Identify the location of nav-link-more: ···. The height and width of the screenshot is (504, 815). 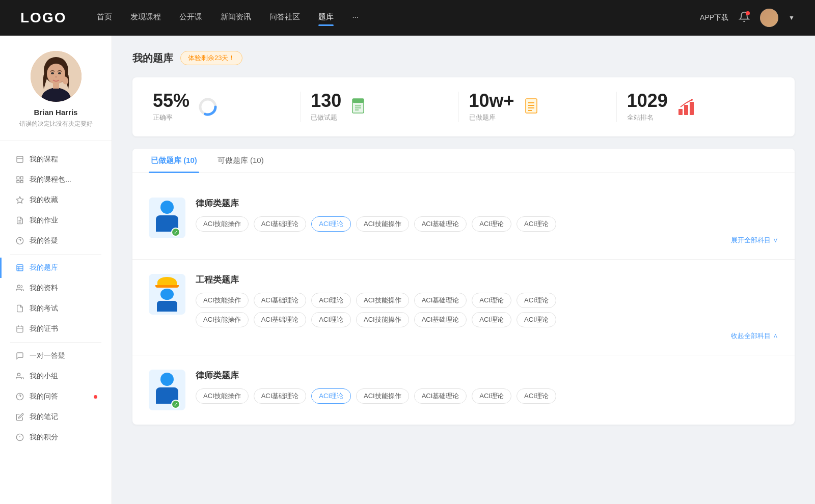
(356, 18).